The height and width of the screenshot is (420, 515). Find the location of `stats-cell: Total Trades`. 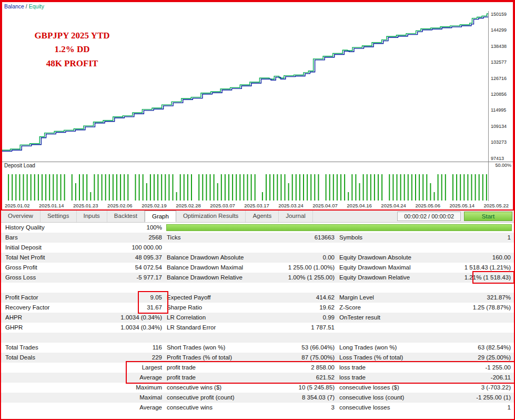

stats-cell: Total Trades is located at coordinates (43, 347).